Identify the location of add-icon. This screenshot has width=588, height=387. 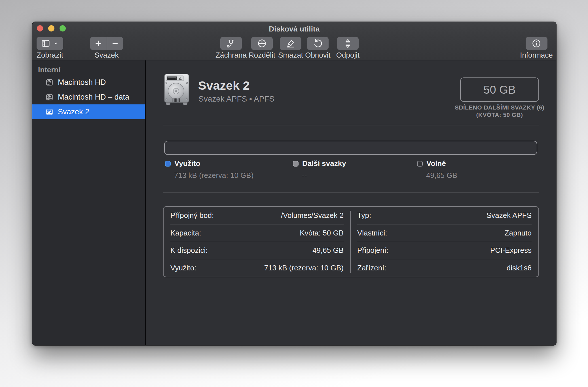
(98, 43).